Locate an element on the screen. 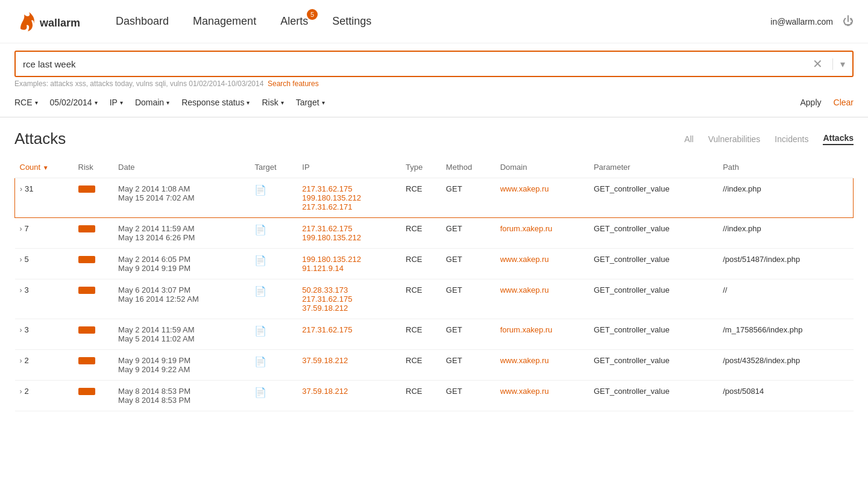  date-line: May 9 2014 9:22 AM is located at coordinates (181, 370).